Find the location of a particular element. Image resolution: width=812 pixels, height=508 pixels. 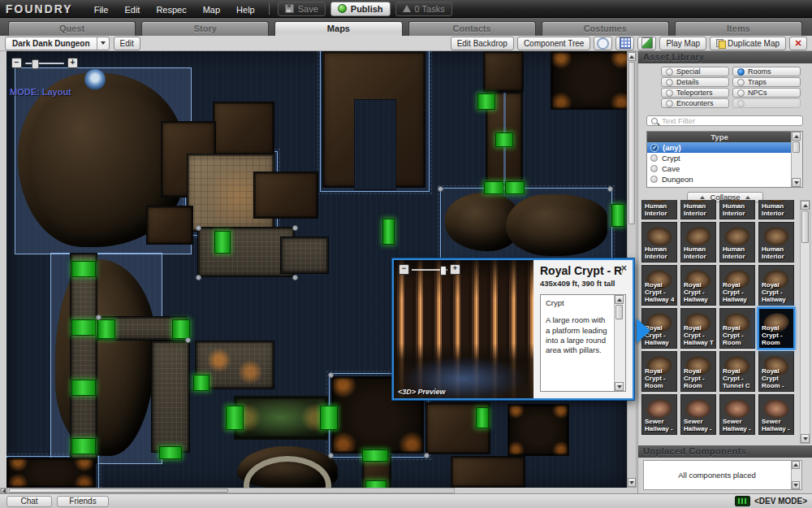

menu-help: Help is located at coordinates (245, 10).